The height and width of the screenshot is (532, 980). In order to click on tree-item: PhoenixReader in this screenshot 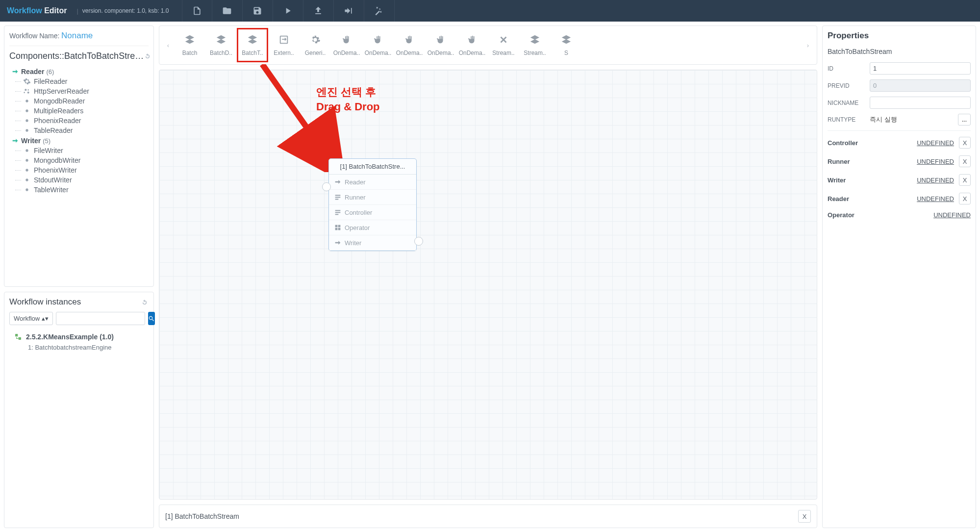, I will do `click(86, 121)`.